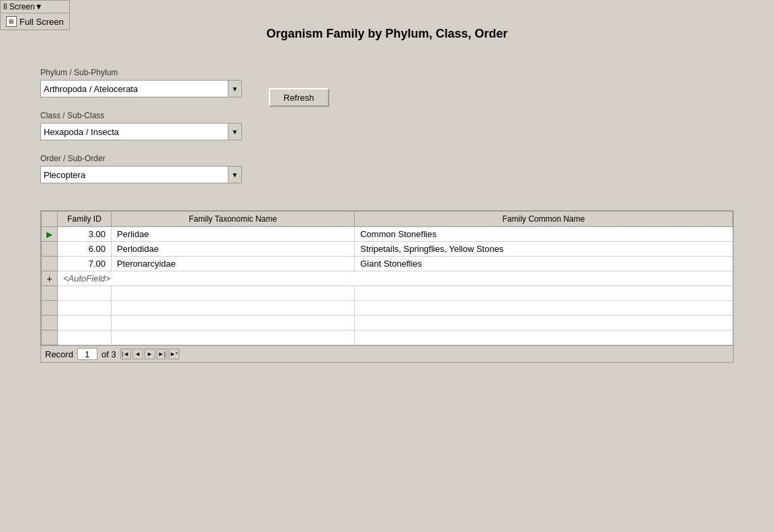 The image size is (774, 532). Describe the element at coordinates (126, 354) in the screenshot. I see `nav-first-button: |◄` at that location.